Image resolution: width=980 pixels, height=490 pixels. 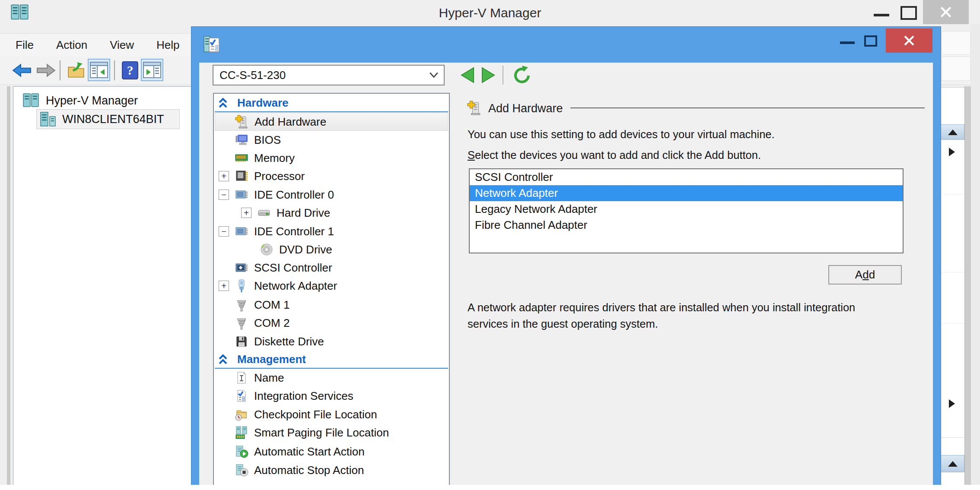 What do you see at coordinates (686, 209) in the screenshot?
I see `device-option-legacy-network-adapter: Legacy Network Adapter` at bounding box center [686, 209].